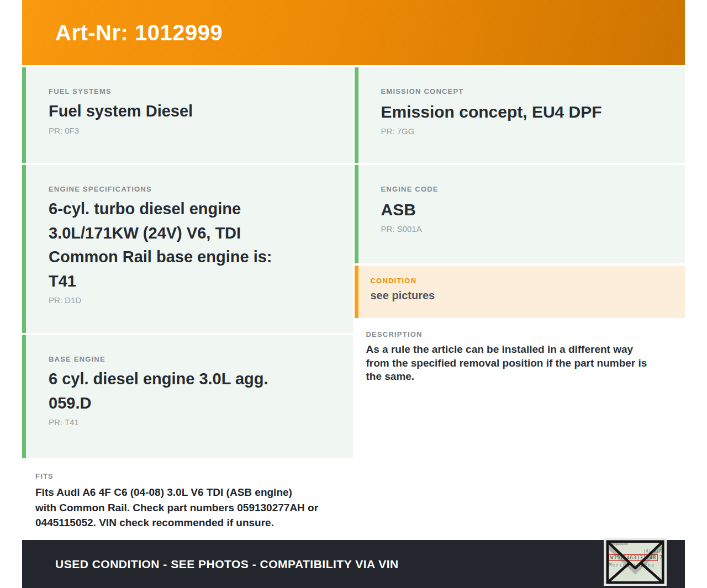 Image resolution: width=707 pixels, height=588 pixels. What do you see at coordinates (188, 249) in the screenshot?
I see `card-engine-specifications: ENGINE SPECIFICATIONS 6-cyl. turbo diese…` at bounding box center [188, 249].